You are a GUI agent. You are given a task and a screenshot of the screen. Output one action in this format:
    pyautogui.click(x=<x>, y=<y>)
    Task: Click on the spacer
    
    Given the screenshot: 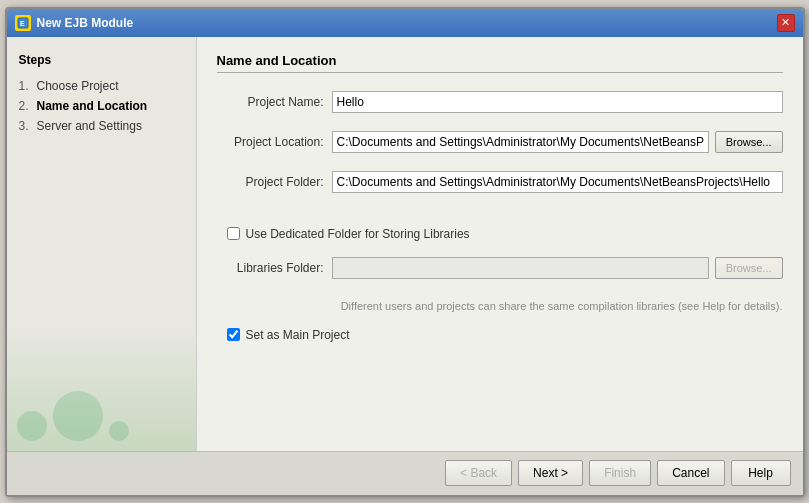 What is the action you would take?
    pyautogui.click(x=500, y=214)
    